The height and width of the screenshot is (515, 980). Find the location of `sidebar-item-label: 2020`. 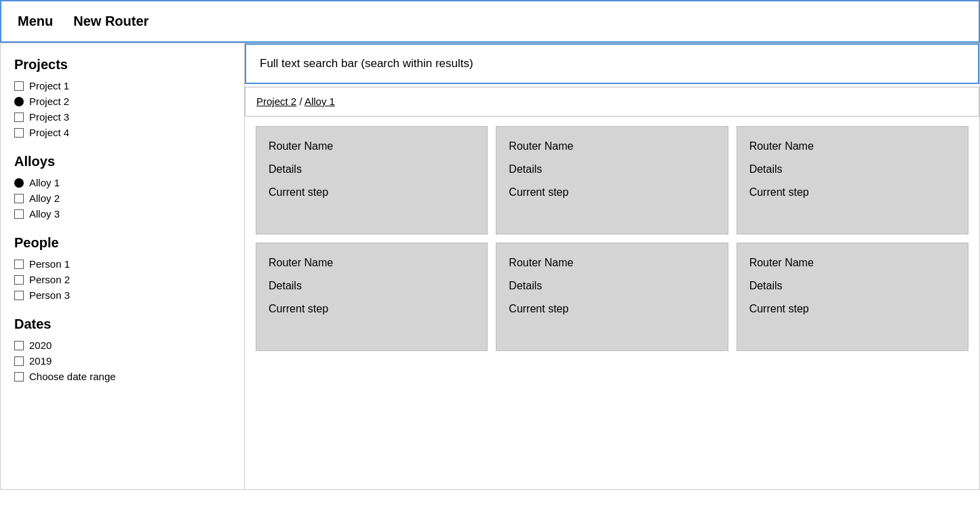

sidebar-item-label: 2020 is located at coordinates (41, 346).